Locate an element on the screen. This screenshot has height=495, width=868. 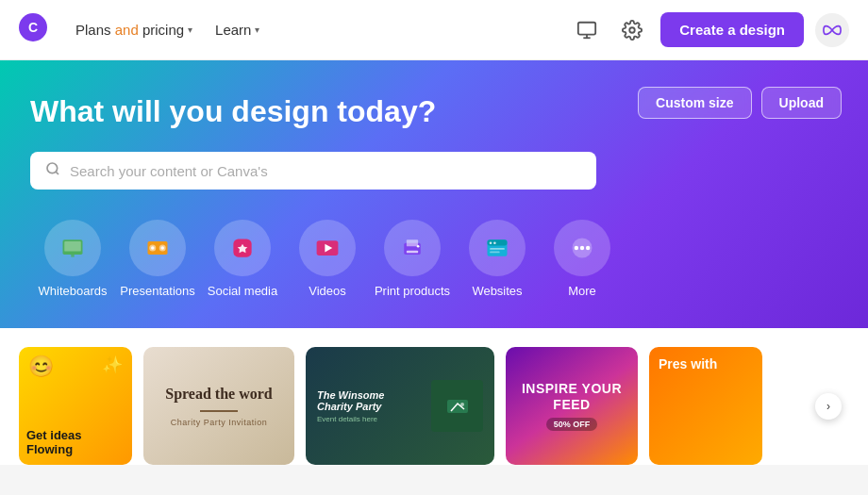
card2-subtitle: Charity Party Invitation is located at coordinates (219, 422).